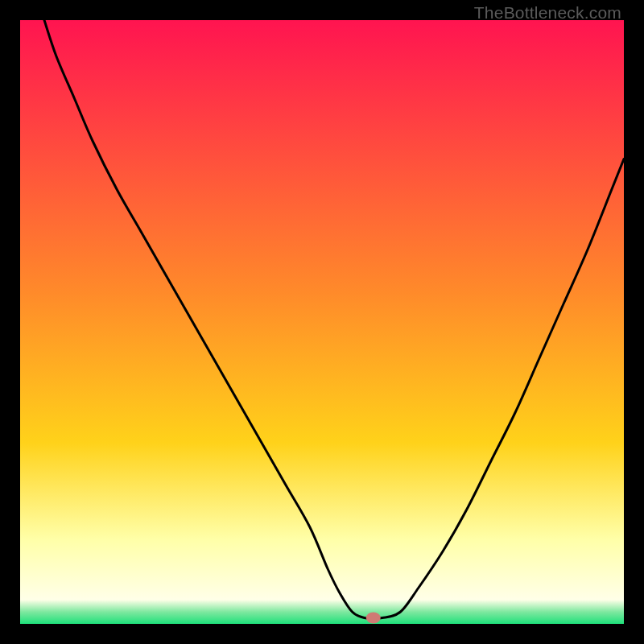 The image size is (644, 644). I want to click on watermark-text: TheBottleneck.com, so click(547, 13).